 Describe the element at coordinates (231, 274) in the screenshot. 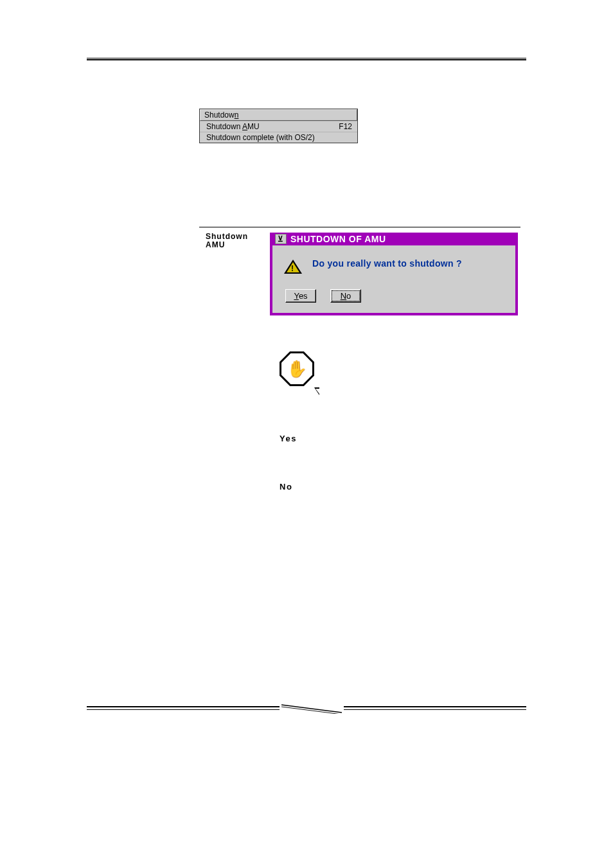

I see `row-label-shutdown-amu: Shutdown AMU` at that location.